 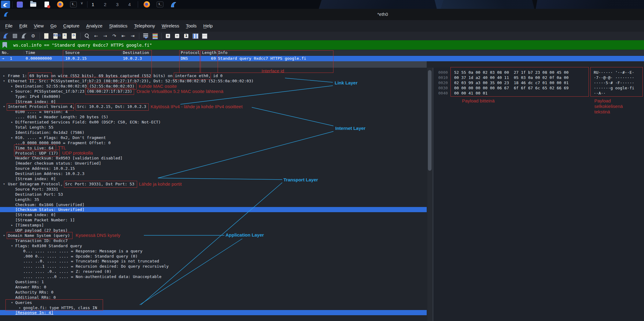 I want to click on workspace-4: 4, so click(x=130, y=4).